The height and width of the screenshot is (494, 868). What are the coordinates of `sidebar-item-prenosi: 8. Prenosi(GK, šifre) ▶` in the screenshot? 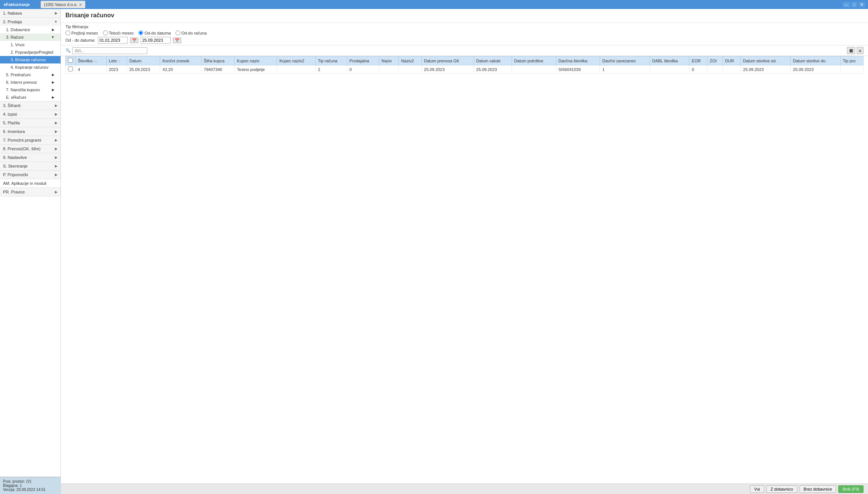 It's located at (30, 149).